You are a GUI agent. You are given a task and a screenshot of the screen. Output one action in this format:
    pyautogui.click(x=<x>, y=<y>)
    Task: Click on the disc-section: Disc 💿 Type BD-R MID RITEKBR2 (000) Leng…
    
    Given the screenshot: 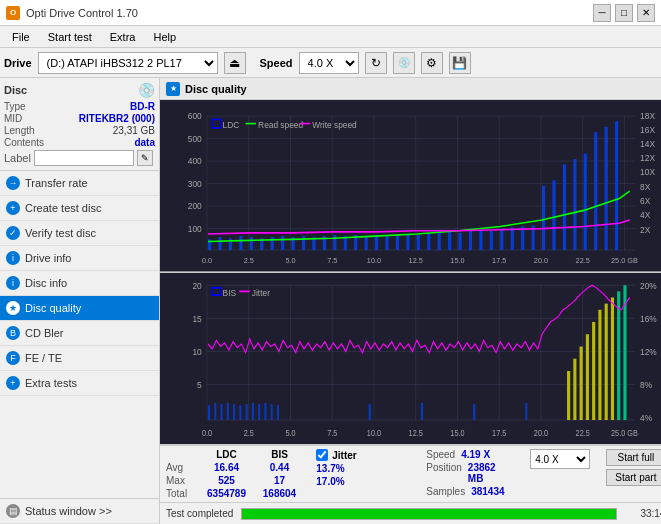 What is the action you would take?
    pyautogui.click(x=80, y=124)
    